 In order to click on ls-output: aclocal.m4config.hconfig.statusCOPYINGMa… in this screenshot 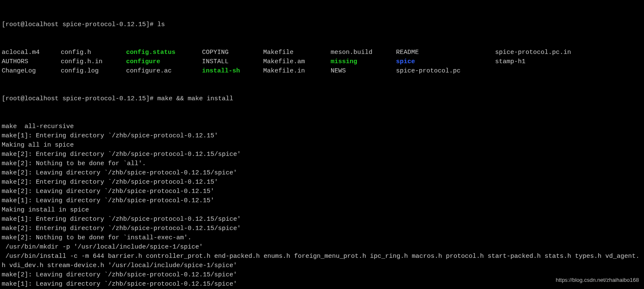, I will do `click(322, 62)`.